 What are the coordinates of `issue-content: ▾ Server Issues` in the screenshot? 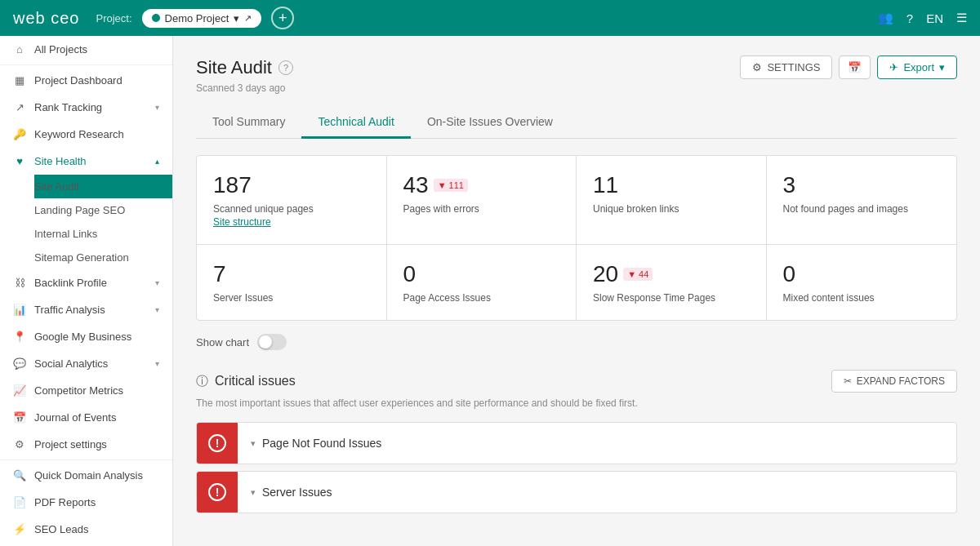 It's located at (292, 492).